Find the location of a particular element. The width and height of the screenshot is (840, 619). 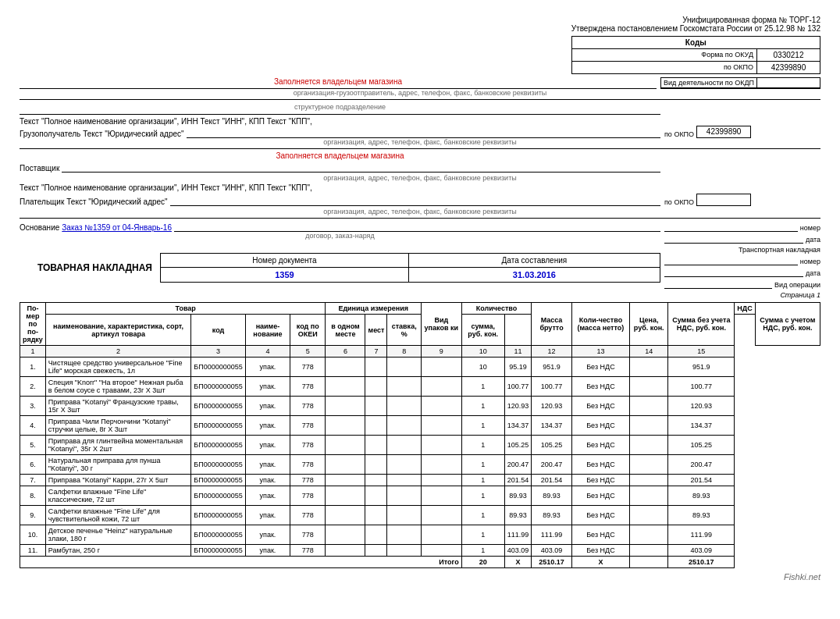

doc-header-row: Номер документа Дата составления is located at coordinates (411, 260).